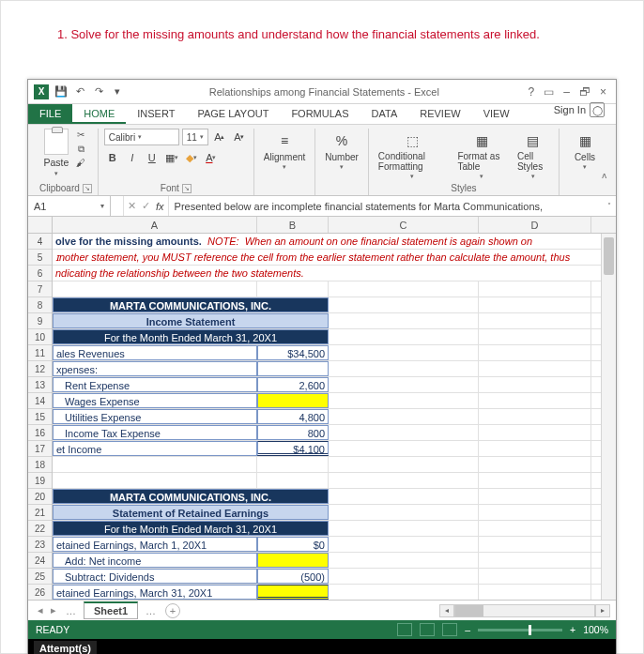 The image size is (644, 654). What do you see at coordinates (155, 369) in the screenshot?
I see `cell: xpenses:` at bounding box center [155, 369].